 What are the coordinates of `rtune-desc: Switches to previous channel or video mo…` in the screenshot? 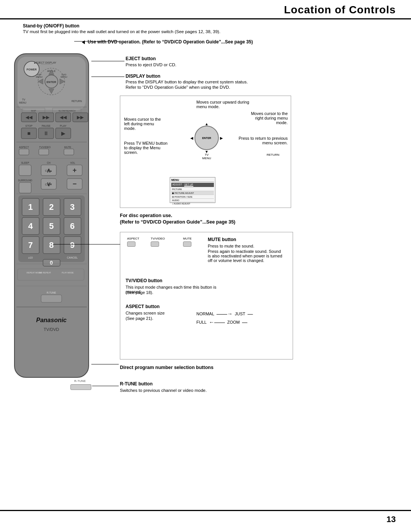 It's located at (163, 390).